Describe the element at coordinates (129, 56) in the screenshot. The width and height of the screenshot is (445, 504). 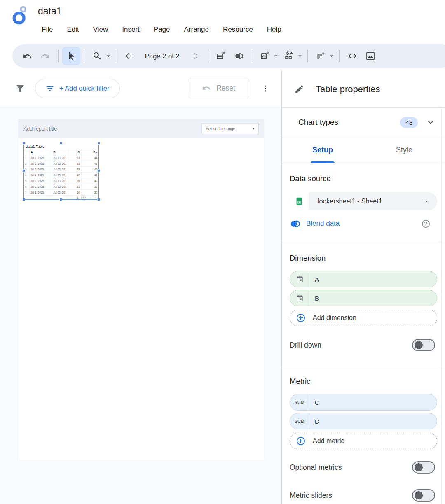
I see `arrow-left-icon` at that location.